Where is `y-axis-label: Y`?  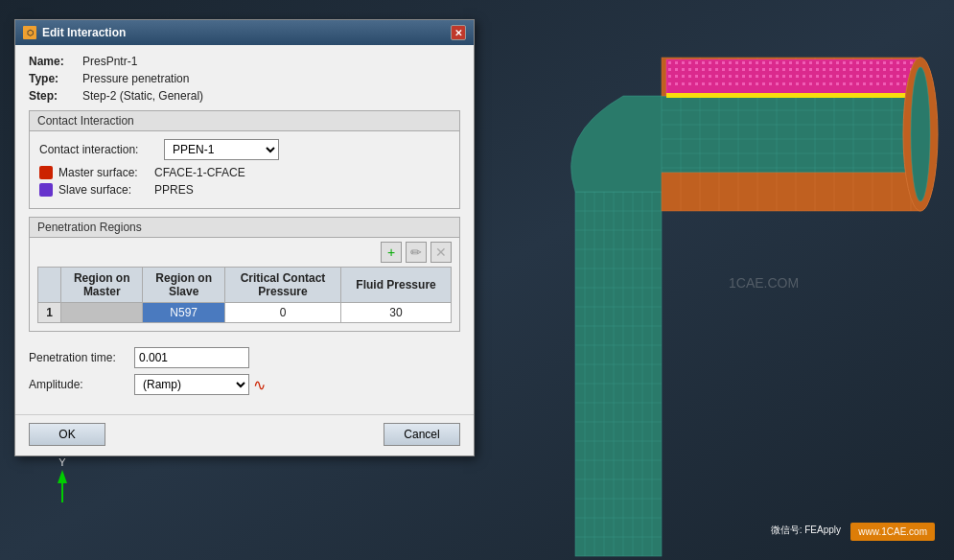 y-axis-label: Y is located at coordinates (62, 462).